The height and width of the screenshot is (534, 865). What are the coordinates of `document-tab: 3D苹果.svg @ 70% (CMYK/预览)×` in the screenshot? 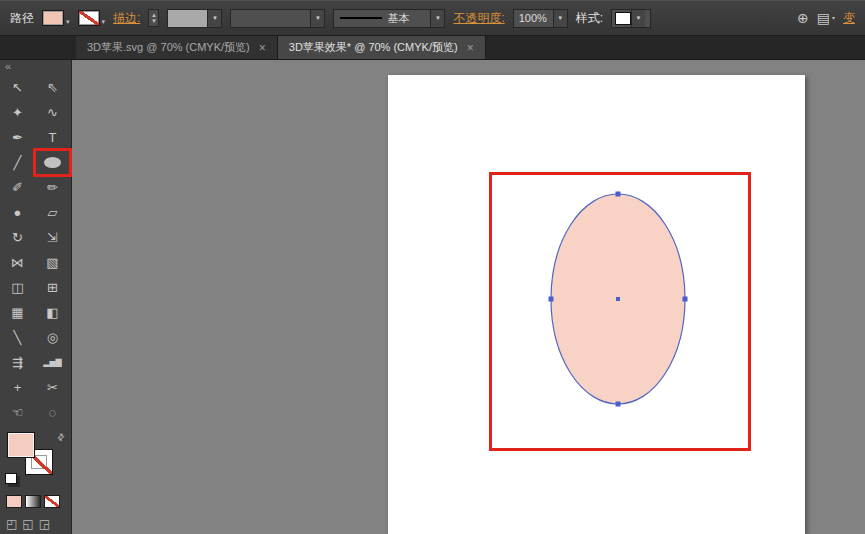 It's located at (177, 48).